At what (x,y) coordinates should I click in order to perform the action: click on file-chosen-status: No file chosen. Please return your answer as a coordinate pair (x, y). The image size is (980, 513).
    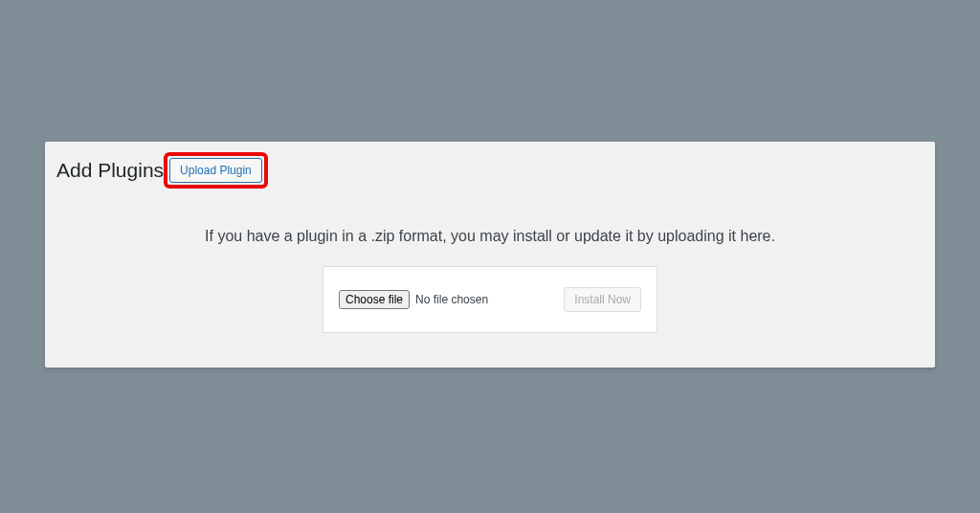
    Looking at the image, I should click on (452, 300).